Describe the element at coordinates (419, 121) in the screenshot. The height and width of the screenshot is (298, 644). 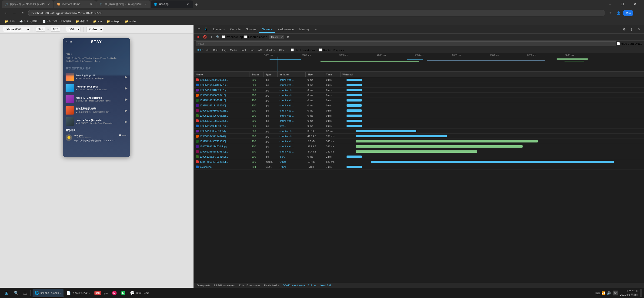
I see `table-row: 109951166158675989j... 200 jpg chunk-vet…` at that location.